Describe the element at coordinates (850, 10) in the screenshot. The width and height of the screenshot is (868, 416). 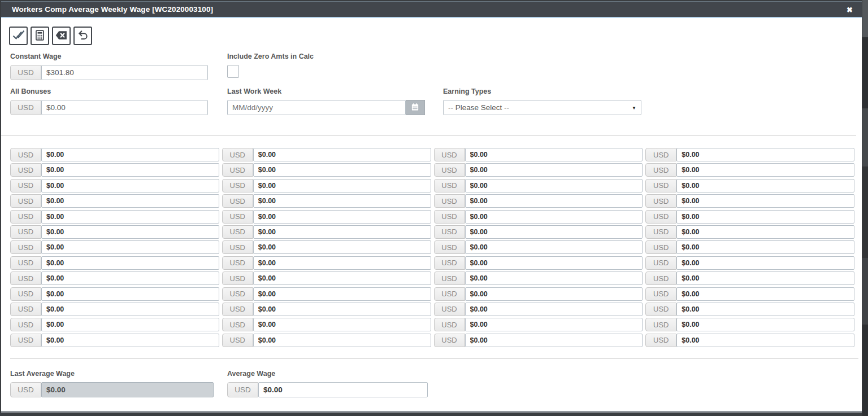
I see `close-icon: ✖` at that location.